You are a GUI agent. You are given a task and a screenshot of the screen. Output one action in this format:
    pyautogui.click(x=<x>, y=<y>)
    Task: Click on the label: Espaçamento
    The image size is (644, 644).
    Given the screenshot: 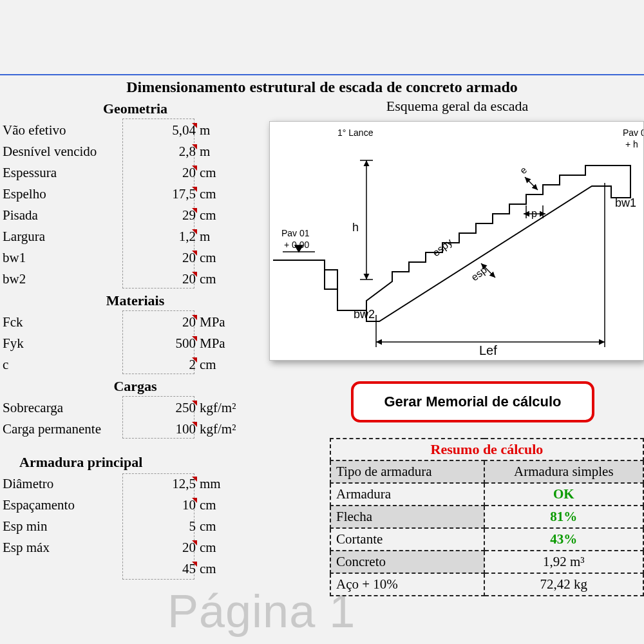 What is the action you would take?
    pyautogui.click(x=61, y=505)
    